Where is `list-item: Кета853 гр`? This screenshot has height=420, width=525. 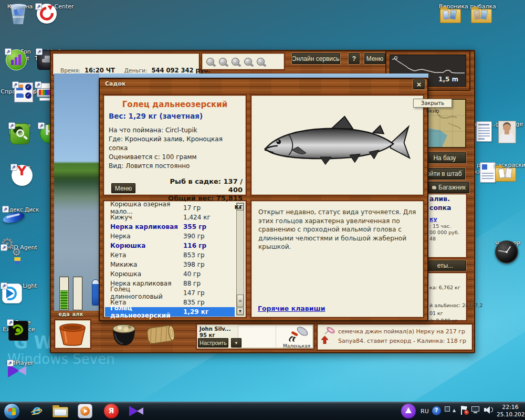 list-item: Кета853 гр is located at coordinates (170, 255).